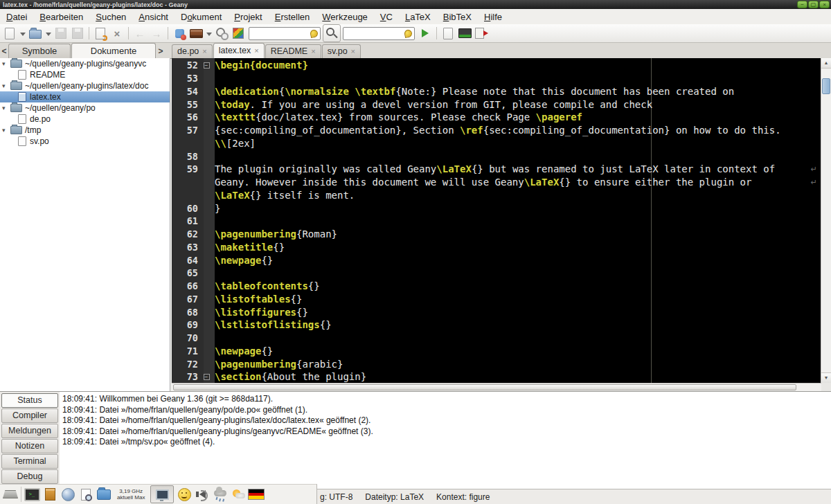  I want to click on weather-sun-icon, so click(238, 494).